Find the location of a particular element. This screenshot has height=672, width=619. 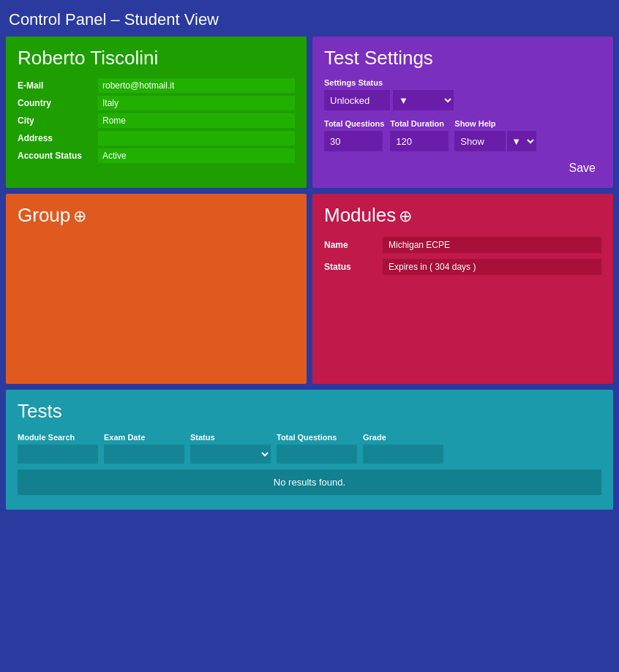

country-value: Italy is located at coordinates (196, 103).